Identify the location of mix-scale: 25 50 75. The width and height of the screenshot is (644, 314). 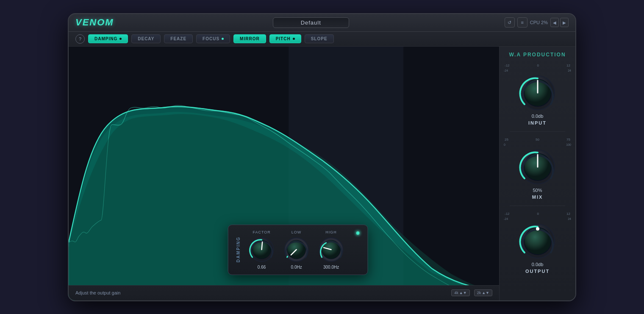
(537, 140).